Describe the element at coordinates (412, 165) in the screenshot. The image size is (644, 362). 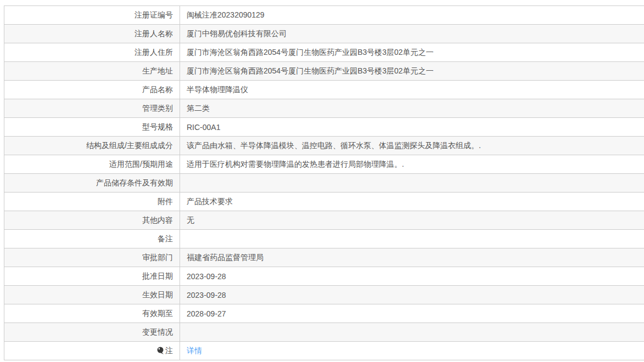
I see `row-value: 适用于医疗机构对需要物理降温的发热患者进行局部物理降温。.` at that location.